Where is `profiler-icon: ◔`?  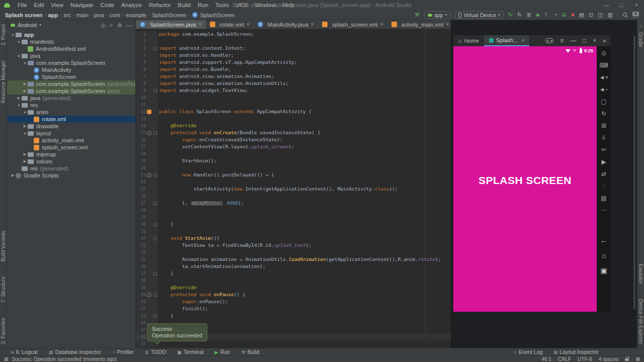 profiler-icon: ◔ is located at coordinates (555, 15).